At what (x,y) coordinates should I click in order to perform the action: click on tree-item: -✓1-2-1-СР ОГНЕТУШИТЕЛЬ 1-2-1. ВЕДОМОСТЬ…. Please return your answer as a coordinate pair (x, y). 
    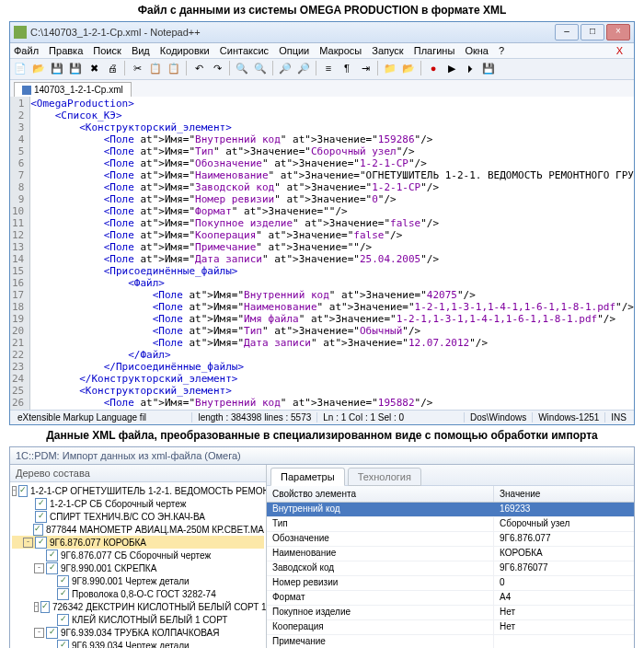
    Looking at the image, I should click on (138, 491).